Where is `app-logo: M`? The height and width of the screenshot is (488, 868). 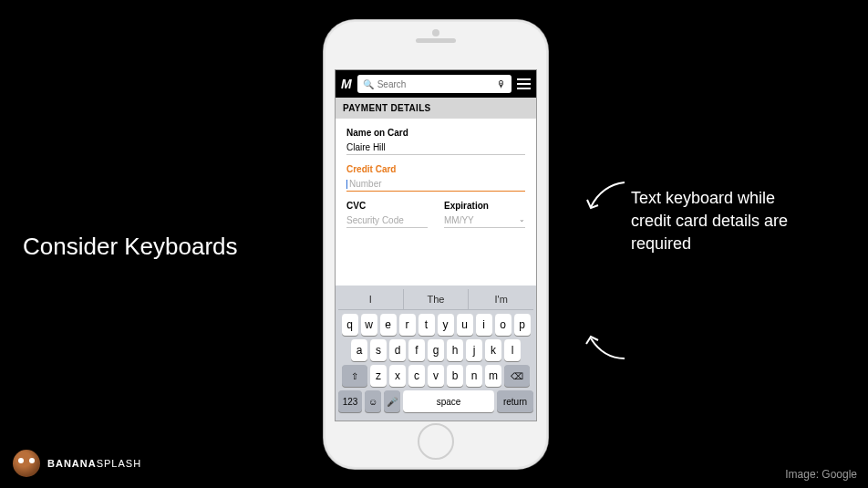
app-logo: M is located at coordinates (346, 84).